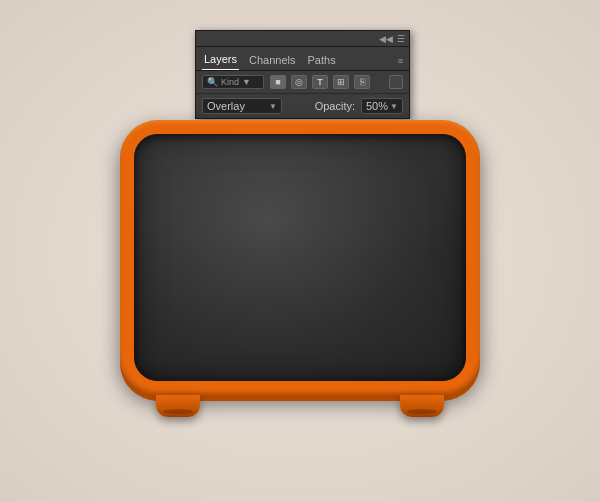 The image size is (600, 502). I want to click on opacity-arrow: ▼, so click(394, 106).